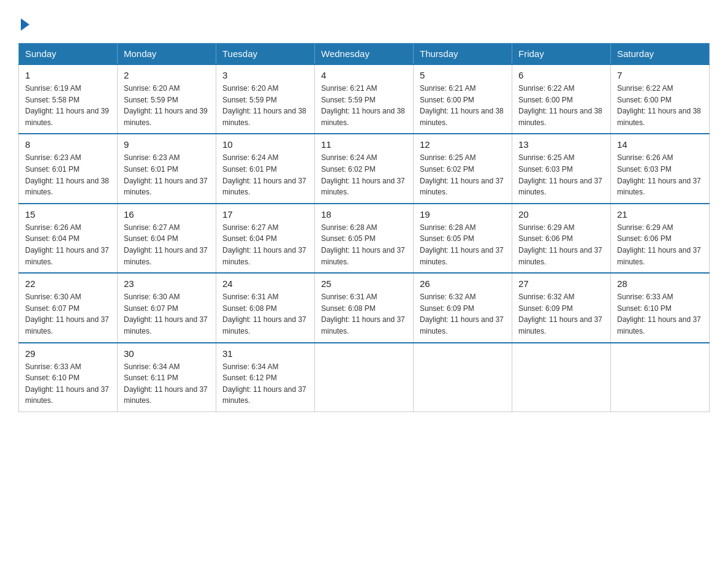 The width and height of the screenshot is (728, 563). Describe the element at coordinates (266, 168) in the screenshot. I see `calendar-cell: 10Sunrise: 6:24 AMSunset: 6:01 PMDayligh…` at that location.